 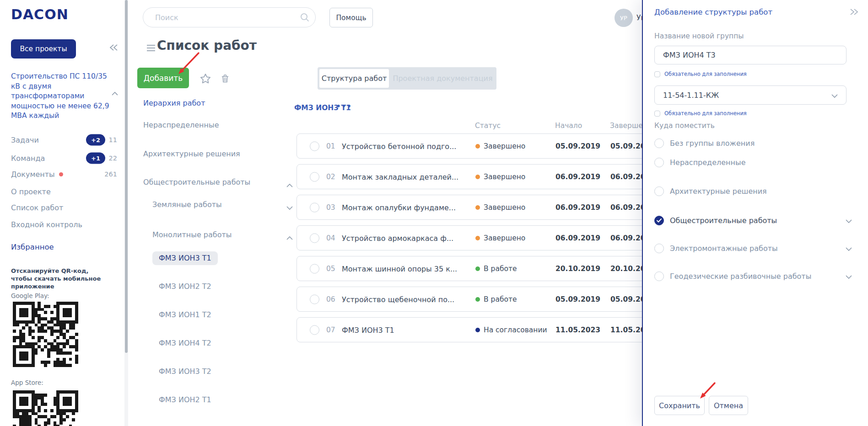 I want to click on row-status: Завершено, so click(x=504, y=146).